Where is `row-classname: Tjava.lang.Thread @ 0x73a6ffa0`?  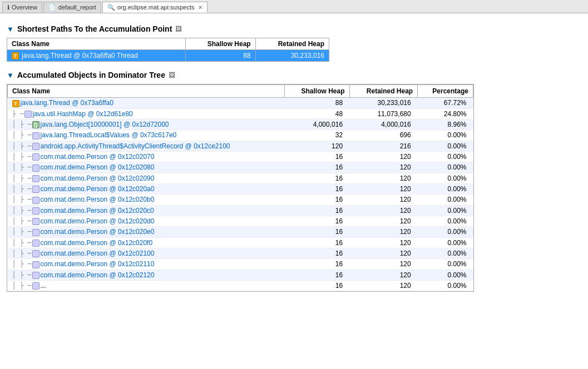
row-classname: Tjava.lang.Thread @ 0x73a6ffa0 is located at coordinates (146, 103).